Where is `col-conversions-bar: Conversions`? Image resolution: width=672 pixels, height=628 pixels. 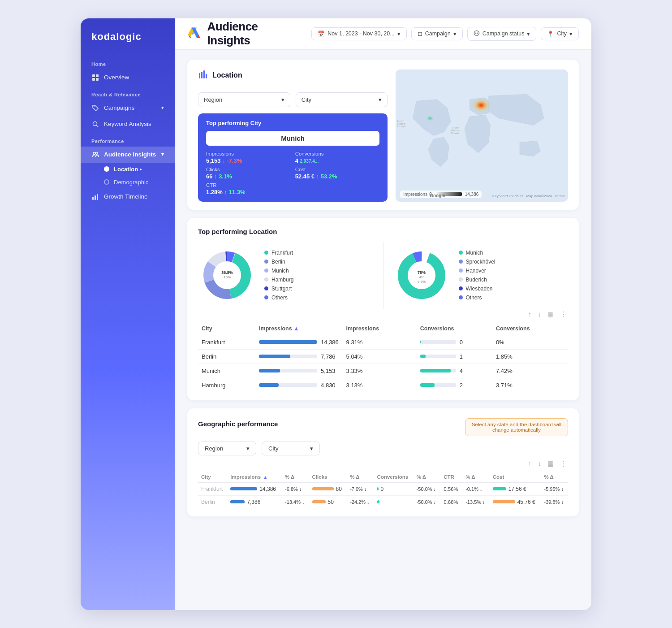
col-conversions-bar: Conversions is located at coordinates (454, 329).